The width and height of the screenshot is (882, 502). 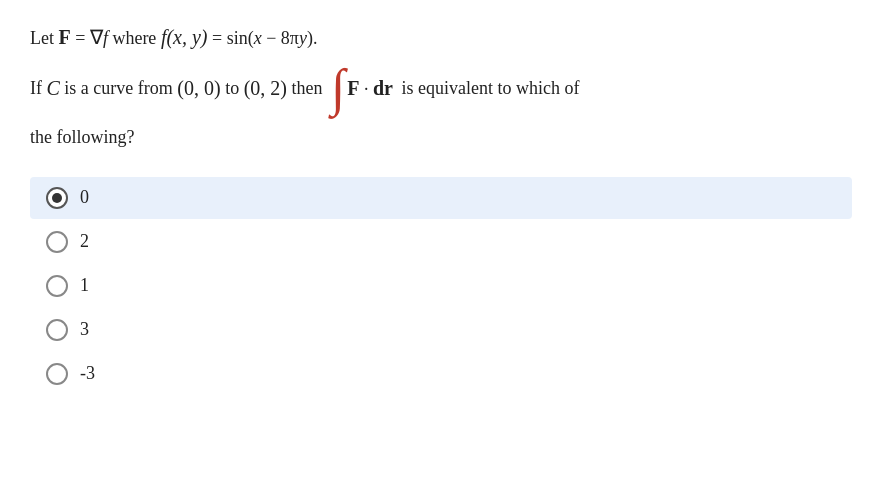 I want to click on line2-C: C, so click(x=54, y=88).